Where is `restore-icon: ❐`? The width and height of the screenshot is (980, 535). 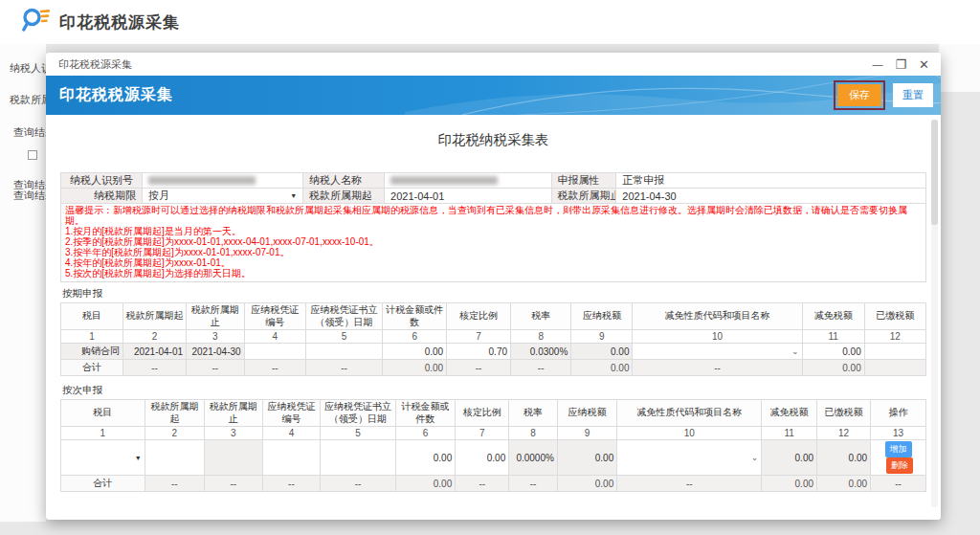
restore-icon: ❐ is located at coordinates (901, 65).